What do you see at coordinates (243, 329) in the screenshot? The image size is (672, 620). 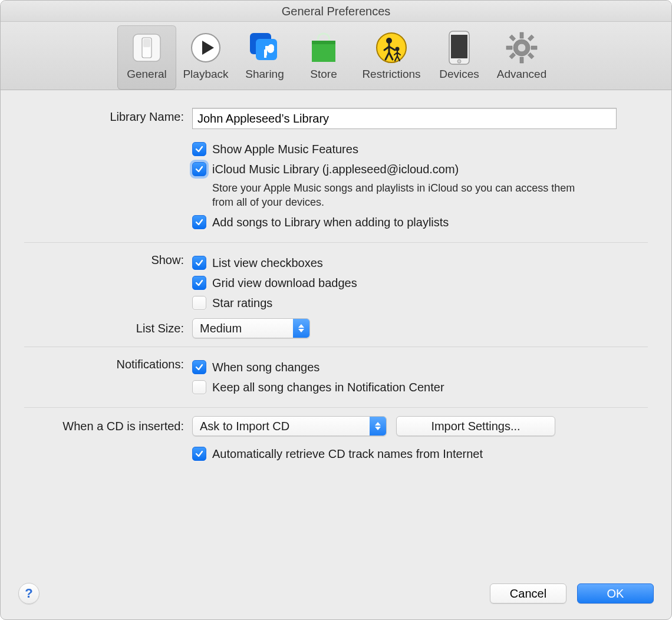 I see `list-size-value: Medium` at bounding box center [243, 329].